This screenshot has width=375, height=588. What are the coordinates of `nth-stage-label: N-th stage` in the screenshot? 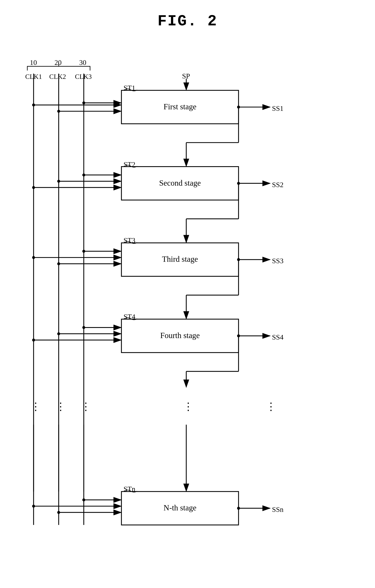 It's located at (180, 508).